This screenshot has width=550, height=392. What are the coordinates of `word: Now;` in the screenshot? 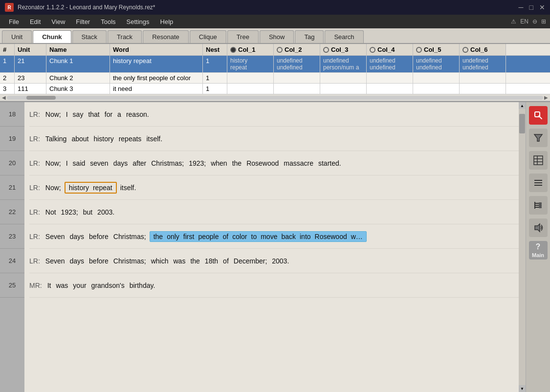 It's located at (53, 163).